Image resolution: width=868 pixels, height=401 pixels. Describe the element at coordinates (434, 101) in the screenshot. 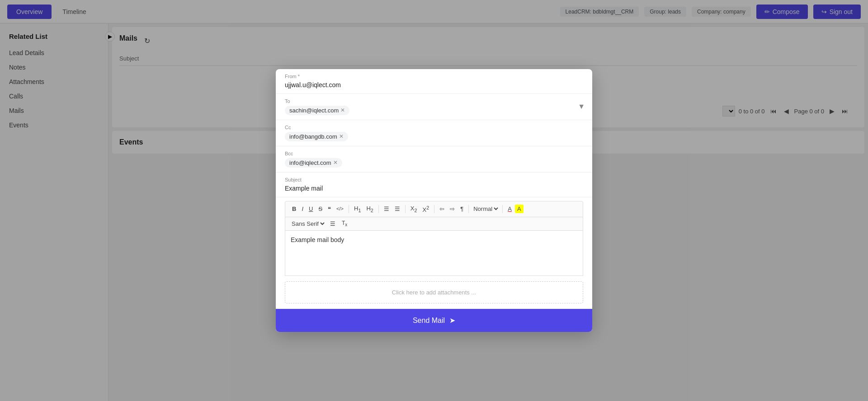

I see `to-label: To` at that location.